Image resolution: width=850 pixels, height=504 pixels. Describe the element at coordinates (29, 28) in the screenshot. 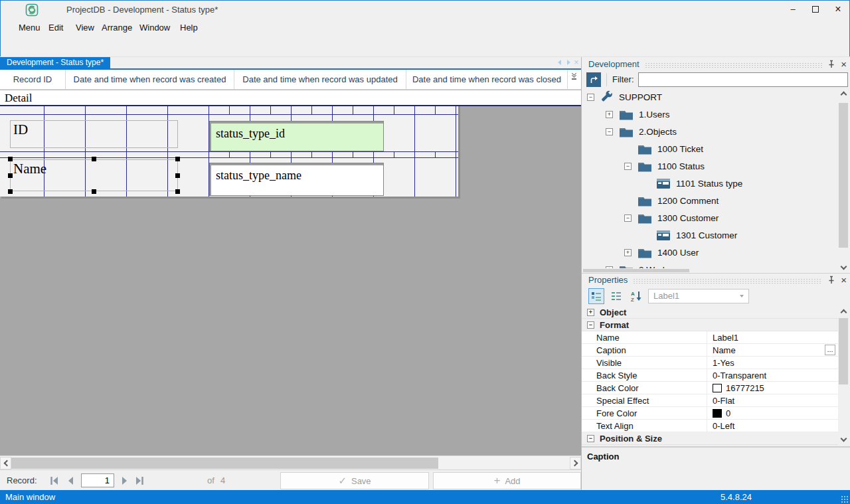

I see `menu-item-menu: Menu` at that location.